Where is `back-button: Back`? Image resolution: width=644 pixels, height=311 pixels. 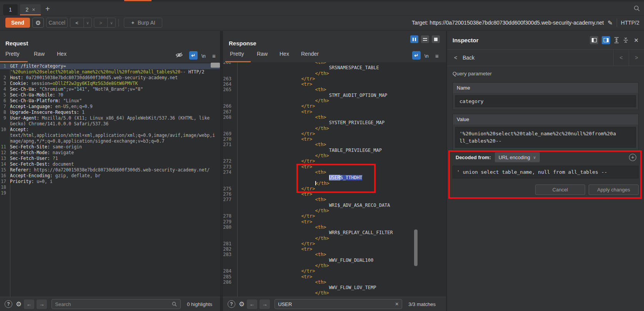 back-button: Back is located at coordinates (468, 58).